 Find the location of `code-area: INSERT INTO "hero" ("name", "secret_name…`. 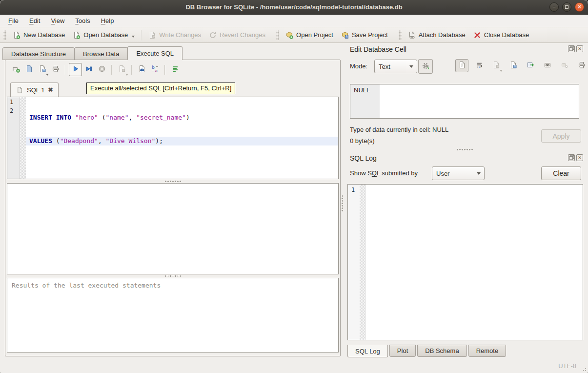

code-area: INSERT INTO "hero" ("name", "secret_name… is located at coordinates (182, 138).